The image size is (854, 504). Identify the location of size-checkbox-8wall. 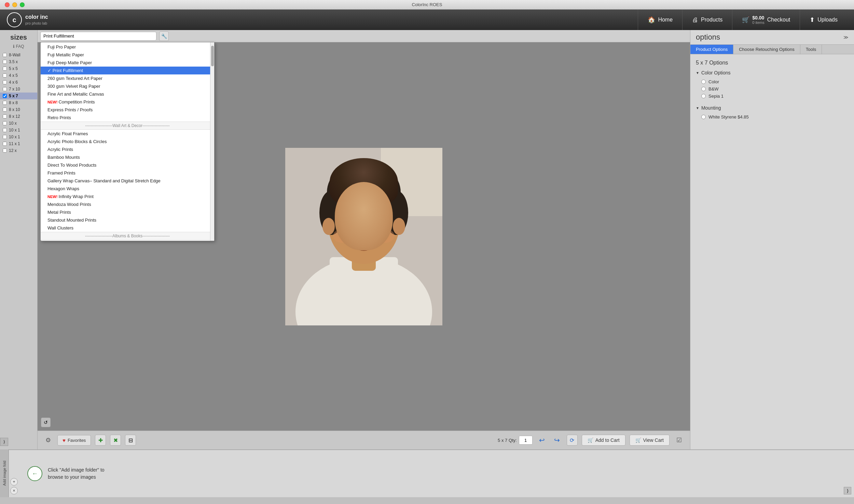
(5, 55).